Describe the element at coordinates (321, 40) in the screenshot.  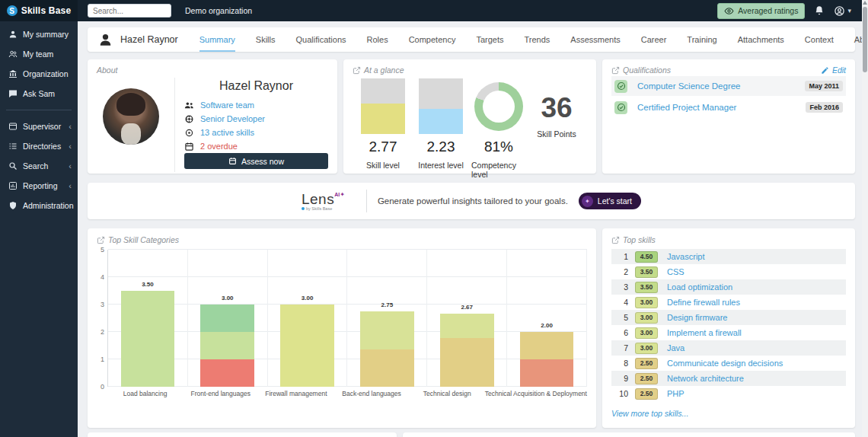
I see `tab-qualifications: Qualifications` at that location.